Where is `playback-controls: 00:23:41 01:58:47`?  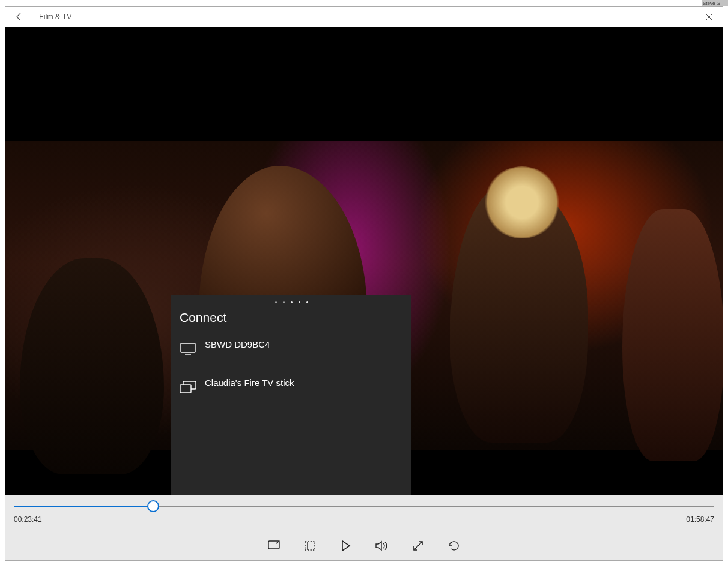
playback-controls: 00:23:41 01:58:47 is located at coordinates (364, 527).